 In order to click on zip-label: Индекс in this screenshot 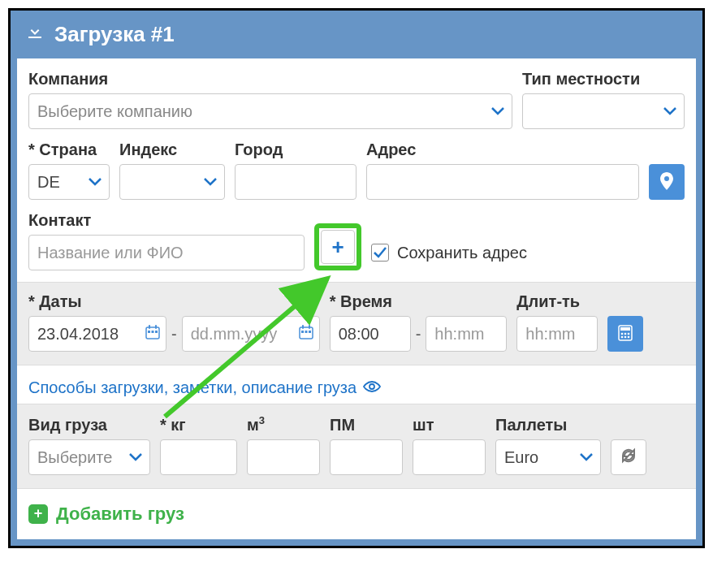, I will do `click(172, 149)`.